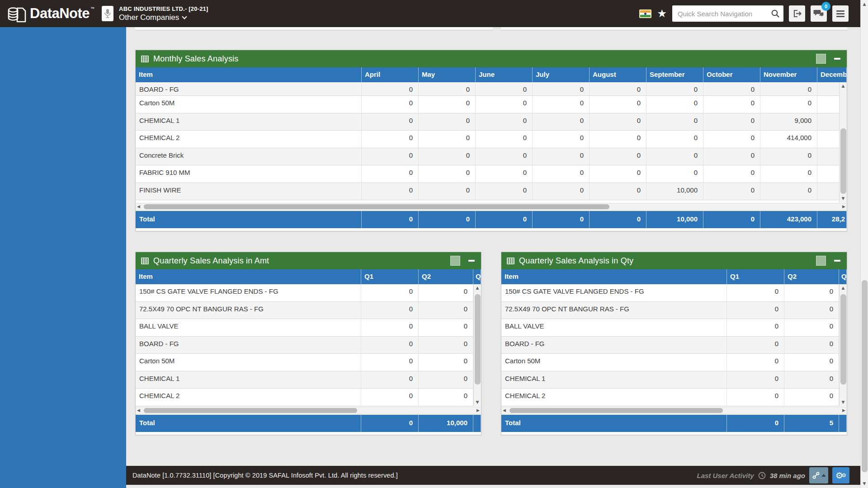 The width and height of the screenshot is (868, 488). I want to click on column-header-october: October, so click(732, 75).